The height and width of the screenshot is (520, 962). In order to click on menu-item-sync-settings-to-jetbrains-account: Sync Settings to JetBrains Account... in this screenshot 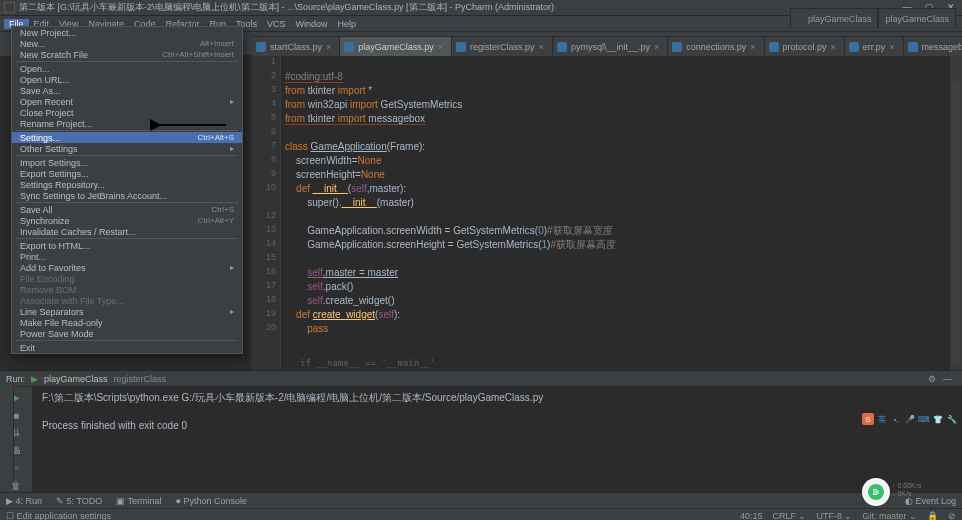, I will do `click(127, 196)`.